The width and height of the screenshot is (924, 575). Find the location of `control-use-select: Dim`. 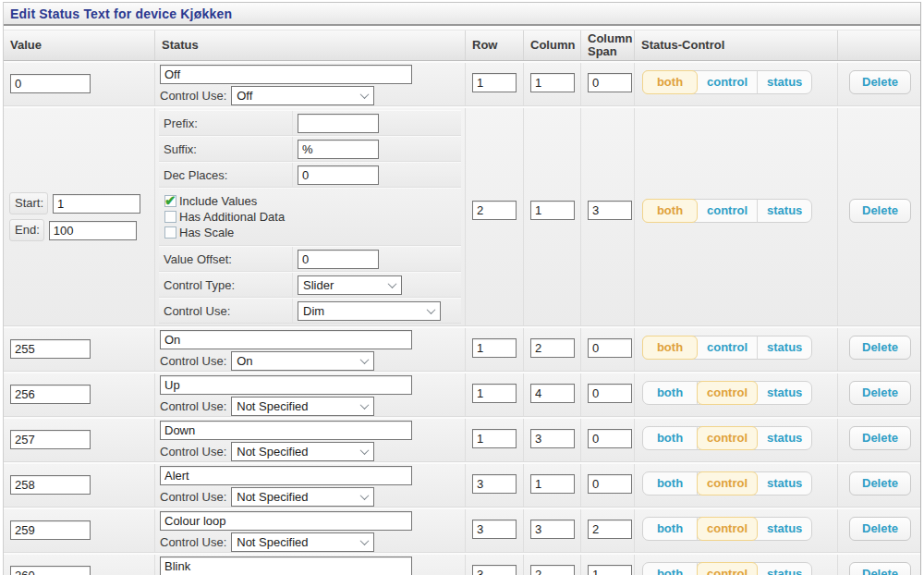

control-use-select: Dim is located at coordinates (370, 311).